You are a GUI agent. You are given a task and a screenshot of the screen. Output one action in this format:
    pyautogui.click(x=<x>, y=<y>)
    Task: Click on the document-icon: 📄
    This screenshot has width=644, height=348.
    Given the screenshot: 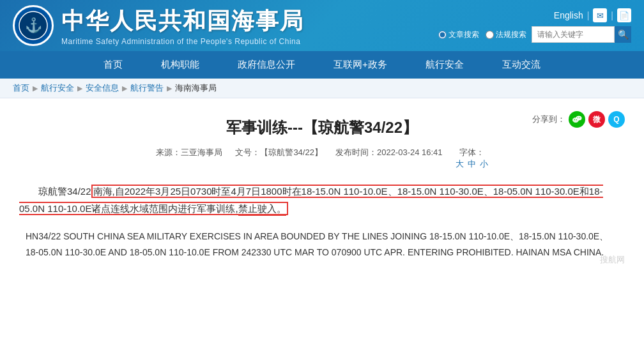 What is the action you would take?
    pyautogui.click(x=624, y=15)
    